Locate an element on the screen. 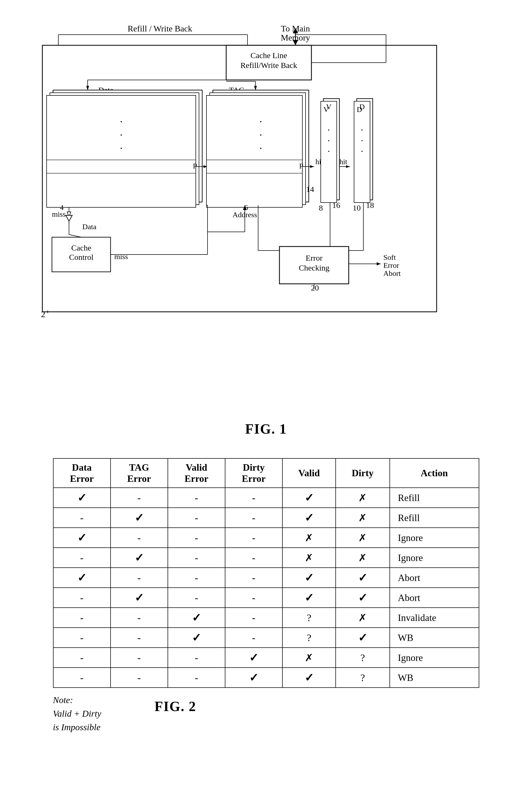 This screenshot has height=787, width=532. table-cell-5-2: - is located at coordinates (196, 597).